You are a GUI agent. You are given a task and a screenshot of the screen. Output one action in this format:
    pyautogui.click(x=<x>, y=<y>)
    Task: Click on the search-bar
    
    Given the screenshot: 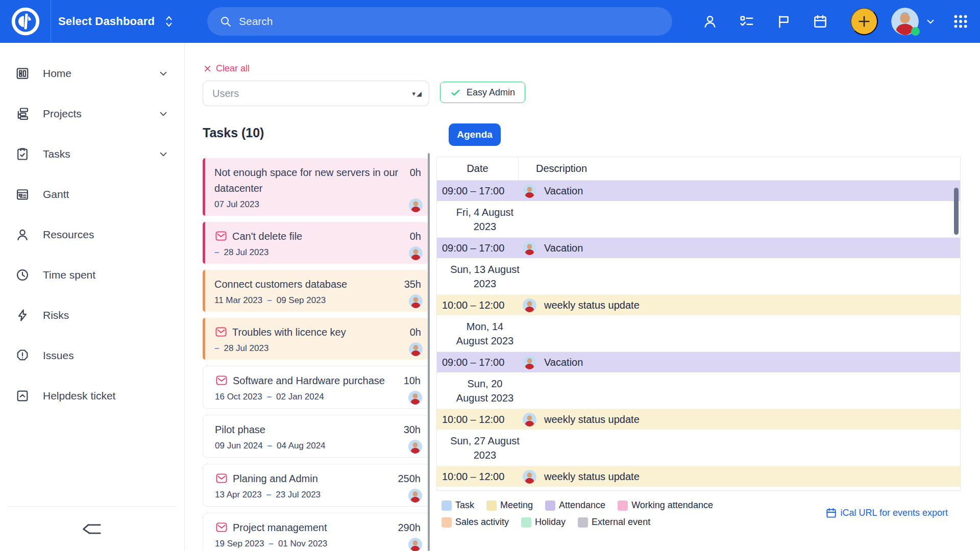 What is the action you would take?
    pyautogui.click(x=440, y=21)
    